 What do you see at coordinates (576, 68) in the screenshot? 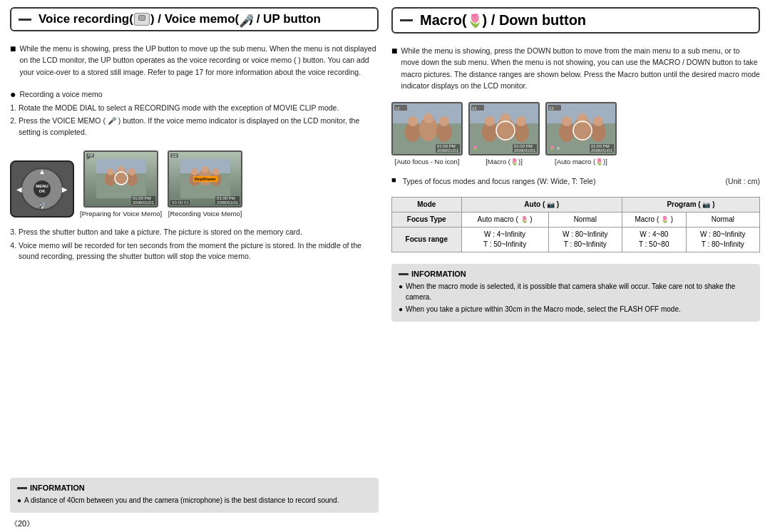
I see `right-bullet-1: ■ While the menu is showing, press the D…` at bounding box center [576, 68].